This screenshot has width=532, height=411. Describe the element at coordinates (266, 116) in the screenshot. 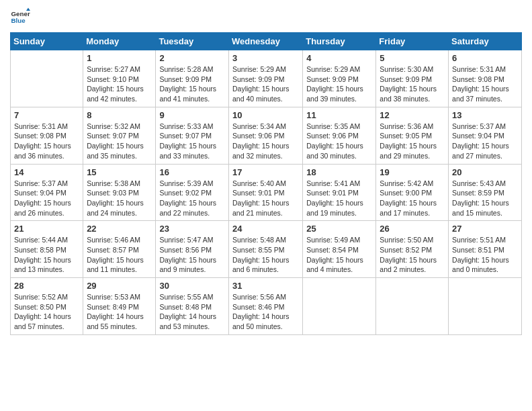

I see `day-number: 10` at that location.